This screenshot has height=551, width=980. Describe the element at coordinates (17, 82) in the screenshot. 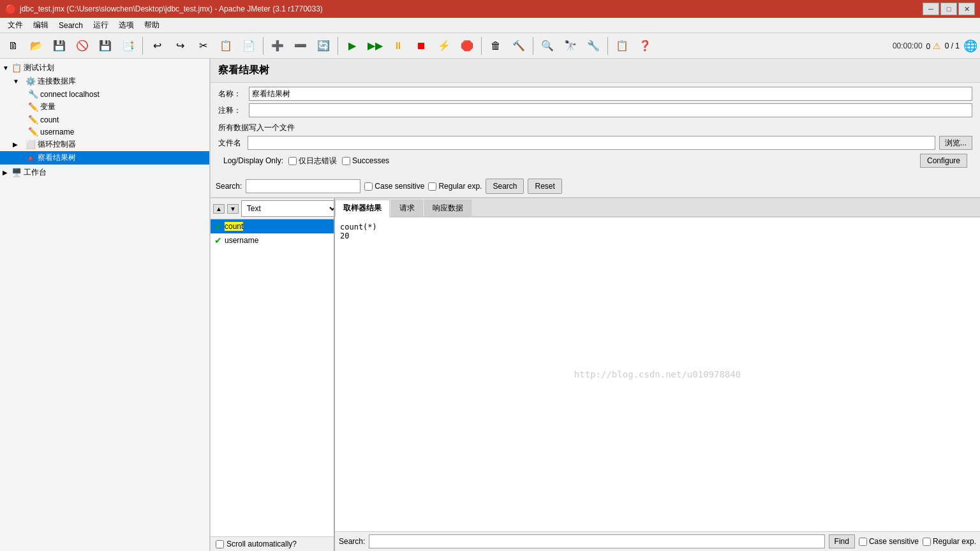

I see `tree-expand-arrow-2: ▼` at that location.